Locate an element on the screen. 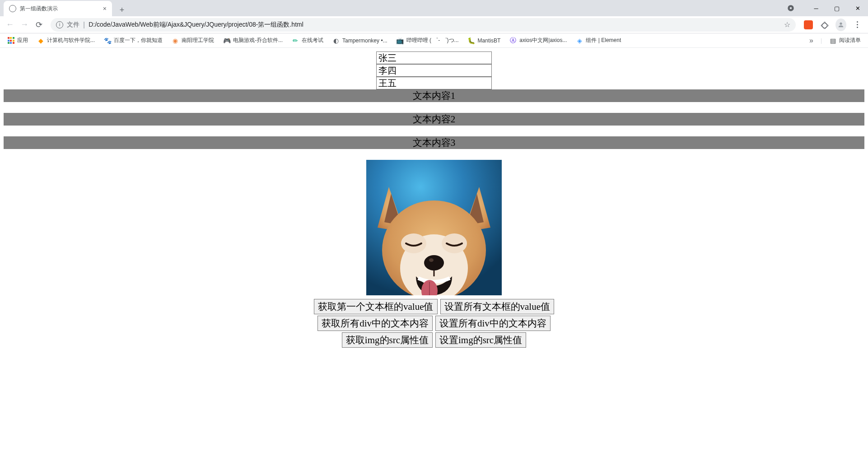 This screenshot has height=466, width=868. get-first-value-button: 获取第一个文本框的value值 is located at coordinates (376, 307).